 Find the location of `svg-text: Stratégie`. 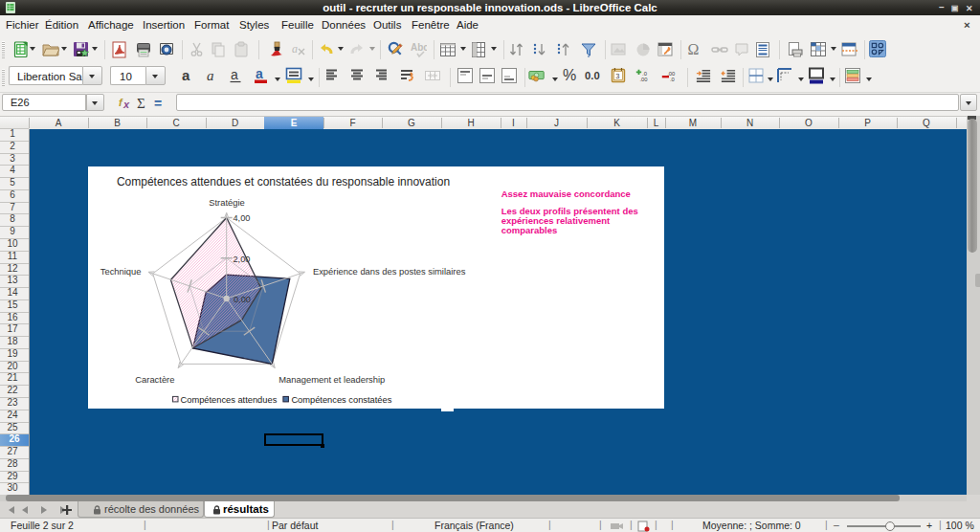

svg-text: Stratégie is located at coordinates (227, 203).